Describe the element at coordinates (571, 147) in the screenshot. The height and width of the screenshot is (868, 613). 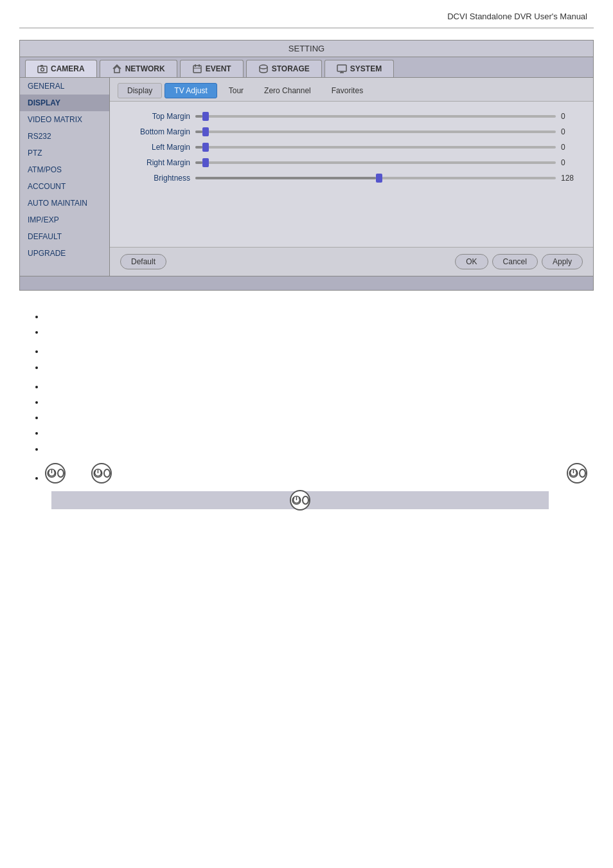
I see `slider-value-left-margin: 0` at that location.